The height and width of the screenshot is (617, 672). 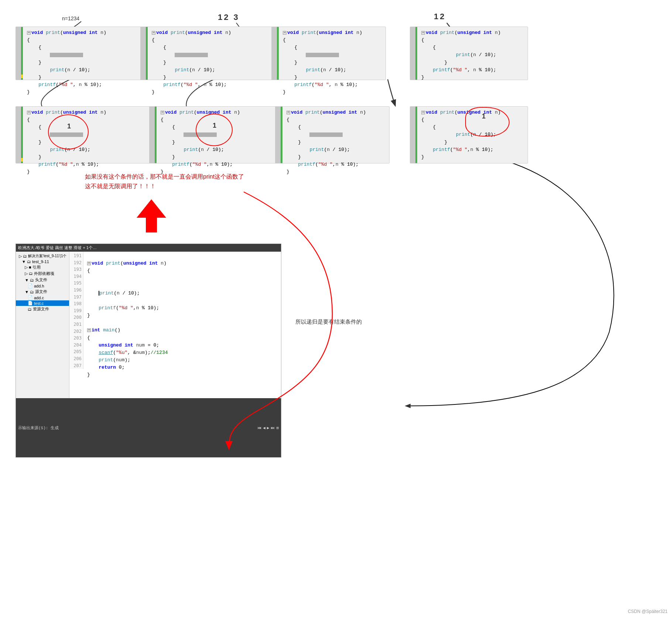 What do you see at coordinates (42, 274) in the screenshot?
I see `sidebar-item-extern: ▷ 🗂 外部依赖项` at bounding box center [42, 274].